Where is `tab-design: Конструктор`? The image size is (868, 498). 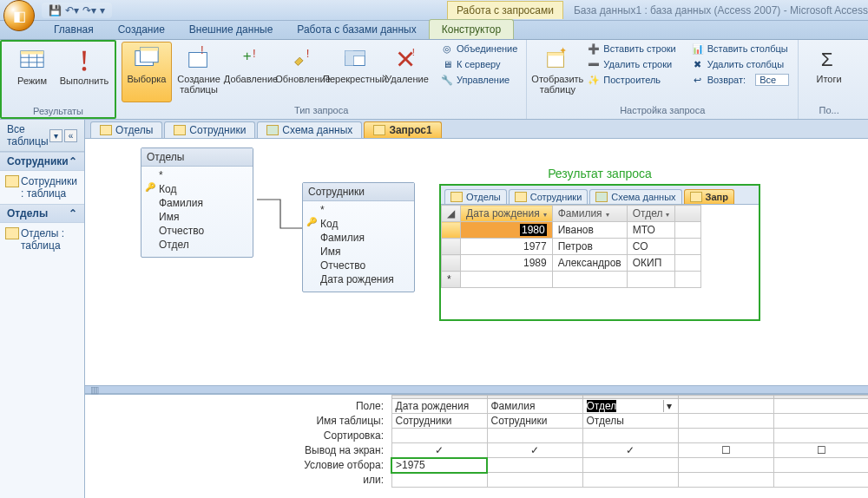
tab-design: Конструктор is located at coordinates (471, 29).